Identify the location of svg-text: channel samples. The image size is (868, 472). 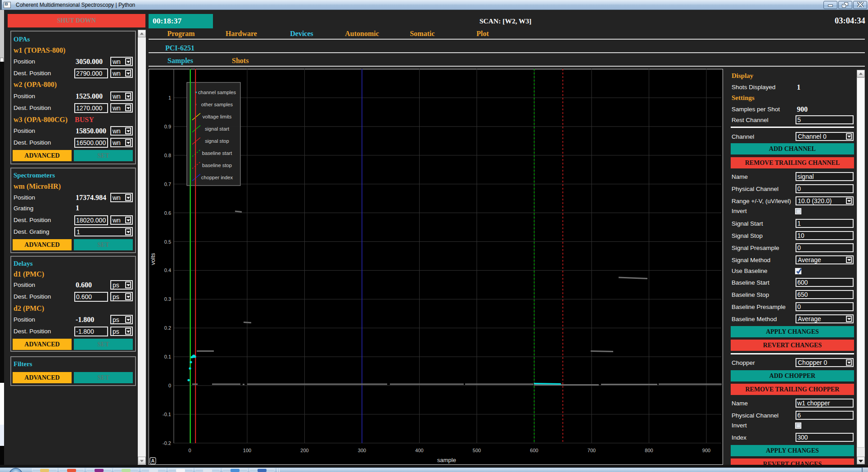
(217, 92).